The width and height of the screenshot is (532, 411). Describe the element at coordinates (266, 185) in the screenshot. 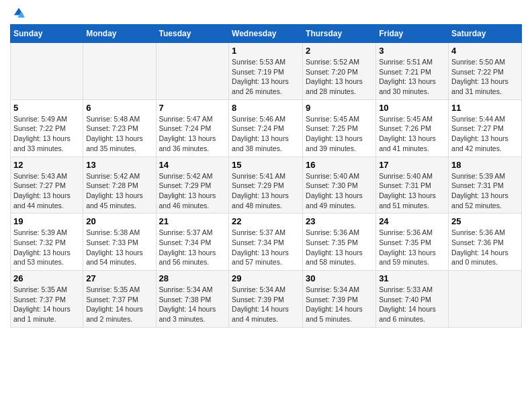

I see `calendar-week-row: 12Sunrise: 5:43 AMSunset: 7:27 PMDayligh…` at that location.